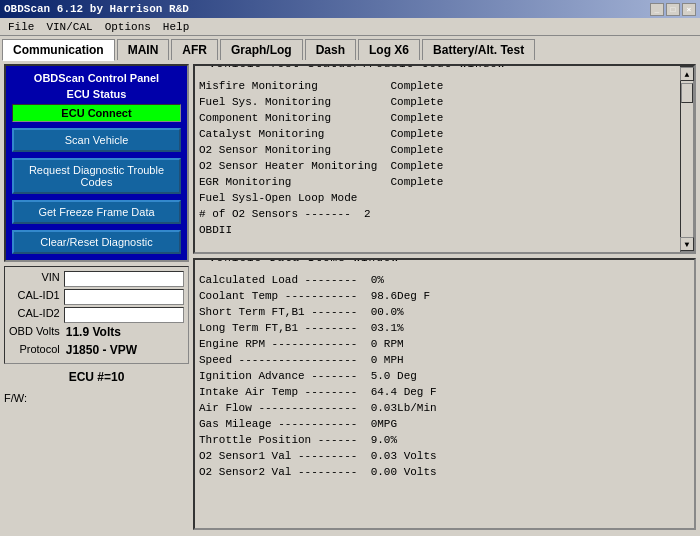 This screenshot has height=536, width=700. I want to click on close-button: ×, so click(689, 10).